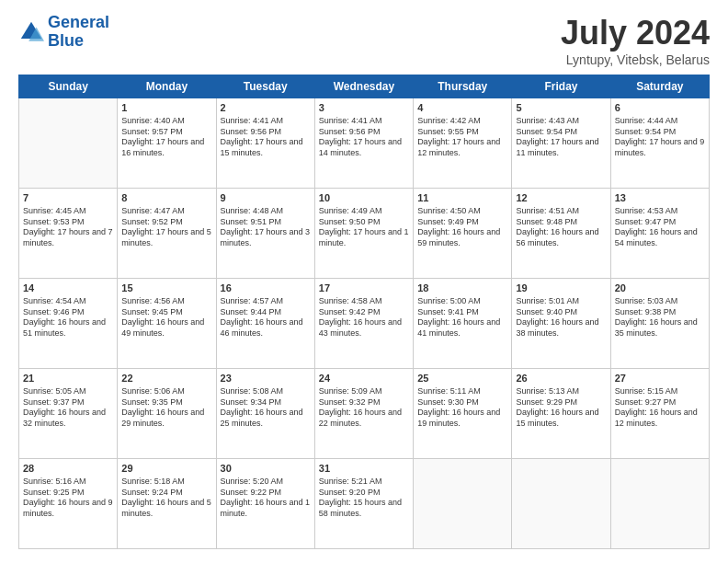  Describe the element at coordinates (462, 199) in the screenshot. I see `day-number: 11` at that location.